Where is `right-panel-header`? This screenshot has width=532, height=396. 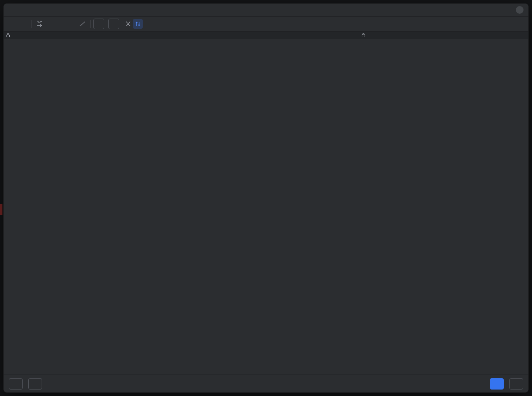
right-panel-header is located at coordinates (427, 35).